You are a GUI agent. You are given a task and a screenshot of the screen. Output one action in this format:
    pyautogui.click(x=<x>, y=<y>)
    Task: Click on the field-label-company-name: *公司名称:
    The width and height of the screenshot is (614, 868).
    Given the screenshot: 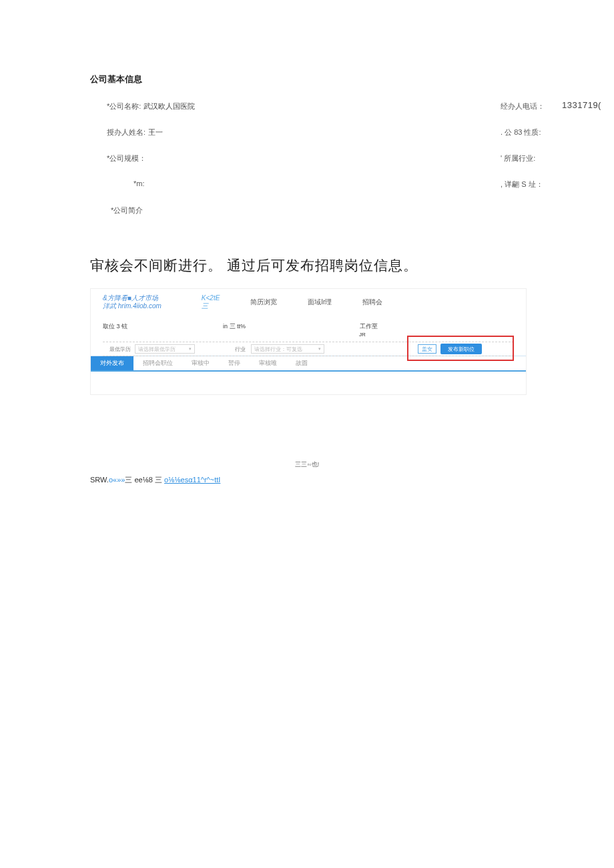 What is the action you would take?
    pyautogui.click(x=124, y=107)
    